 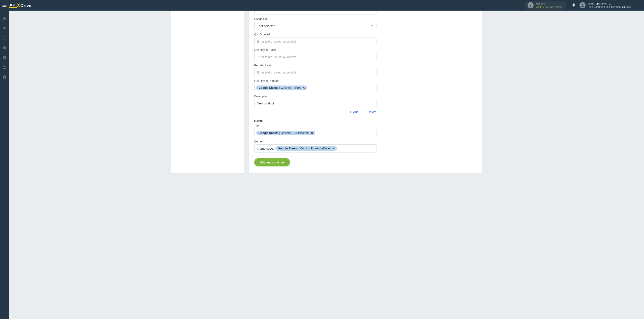 What do you see at coordinates (574, 6) in the screenshot?
I see `notifications-button` at bounding box center [574, 6].